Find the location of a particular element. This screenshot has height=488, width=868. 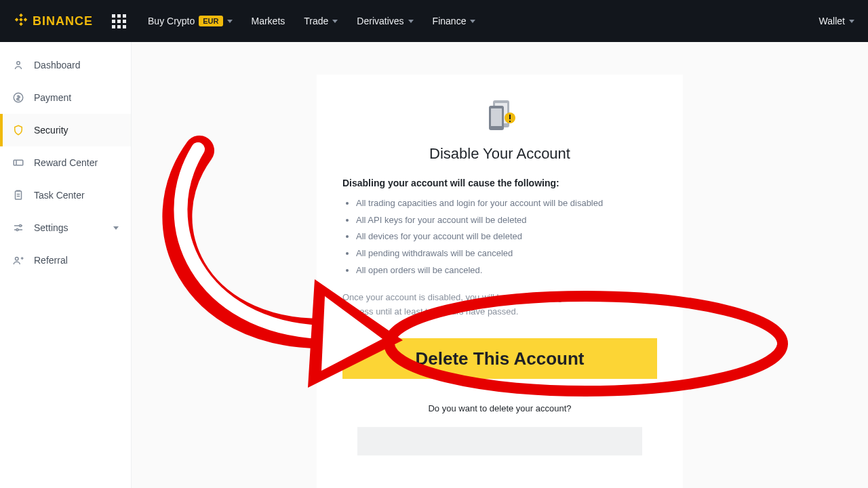

dollar-icon is located at coordinates (18, 98).